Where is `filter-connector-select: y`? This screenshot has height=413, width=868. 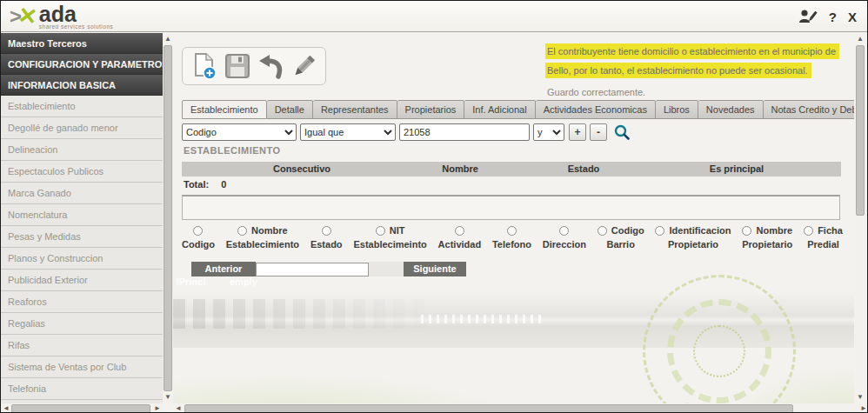 filter-connector-select: y is located at coordinates (549, 132).